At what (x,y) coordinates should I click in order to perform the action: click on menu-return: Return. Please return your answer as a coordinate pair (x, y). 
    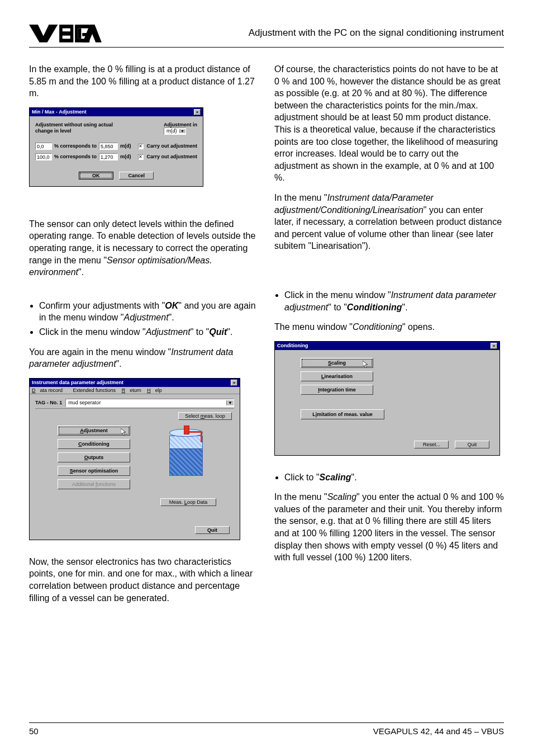
    Looking at the image, I should click on (132, 390).